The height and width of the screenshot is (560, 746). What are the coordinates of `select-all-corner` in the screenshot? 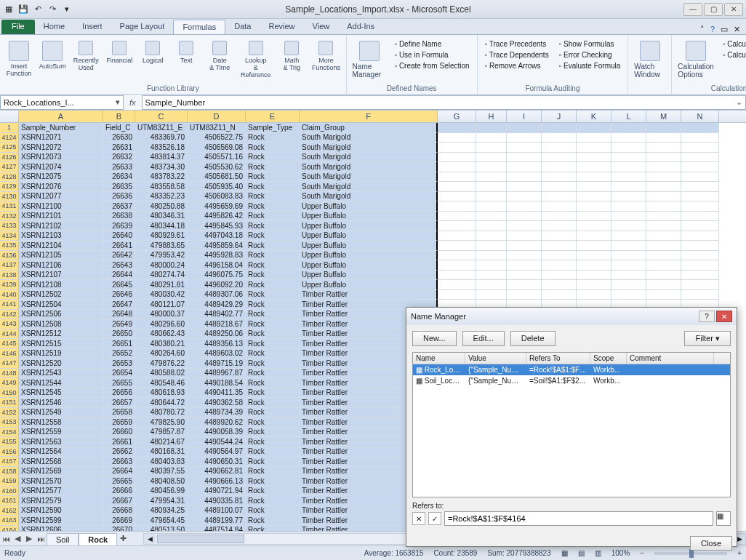 It's located at (9, 116).